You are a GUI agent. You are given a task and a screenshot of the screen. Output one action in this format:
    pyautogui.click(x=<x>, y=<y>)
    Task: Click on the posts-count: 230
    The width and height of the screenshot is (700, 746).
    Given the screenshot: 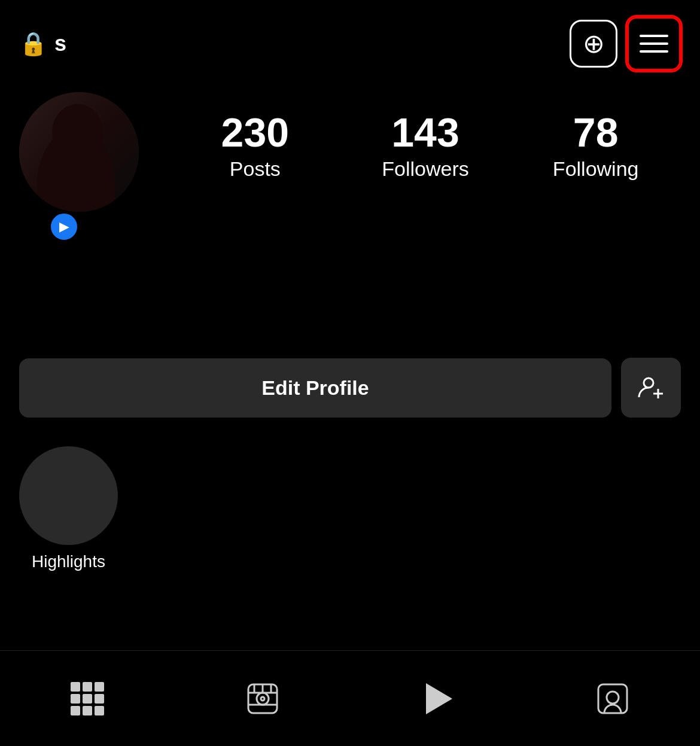 What is the action you would take?
    pyautogui.click(x=255, y=133)
    